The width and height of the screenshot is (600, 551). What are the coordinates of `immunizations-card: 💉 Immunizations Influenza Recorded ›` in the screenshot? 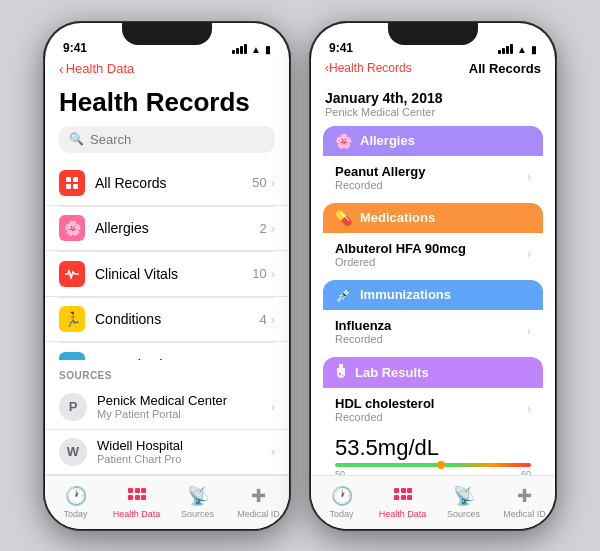 It's located at (433, 316).